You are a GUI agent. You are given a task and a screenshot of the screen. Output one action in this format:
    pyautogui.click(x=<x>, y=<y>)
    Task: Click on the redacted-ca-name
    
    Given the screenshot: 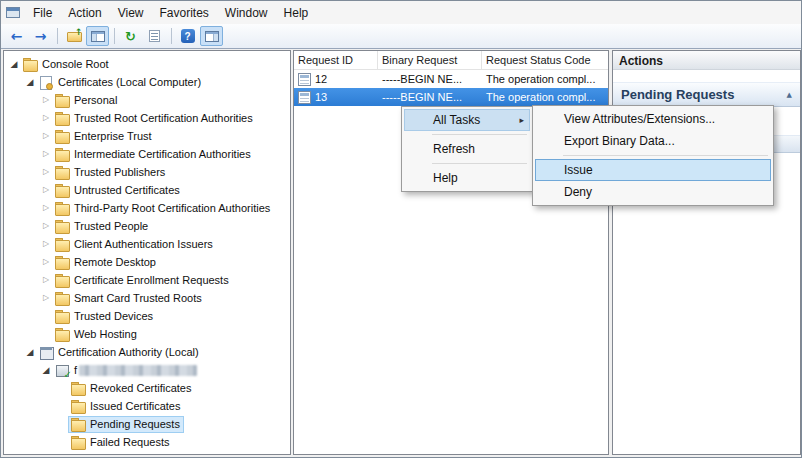 What is the action you would take?
    pyautogui.click(x=138, y=370)
    